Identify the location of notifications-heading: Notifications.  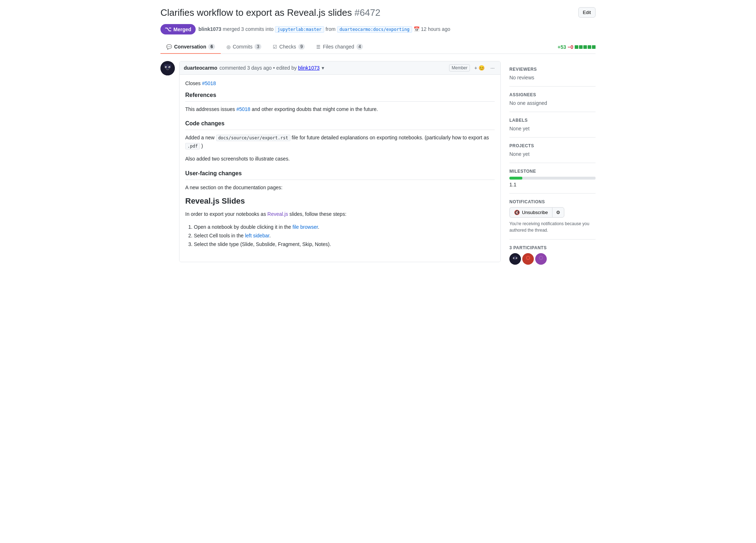
(552, 202).